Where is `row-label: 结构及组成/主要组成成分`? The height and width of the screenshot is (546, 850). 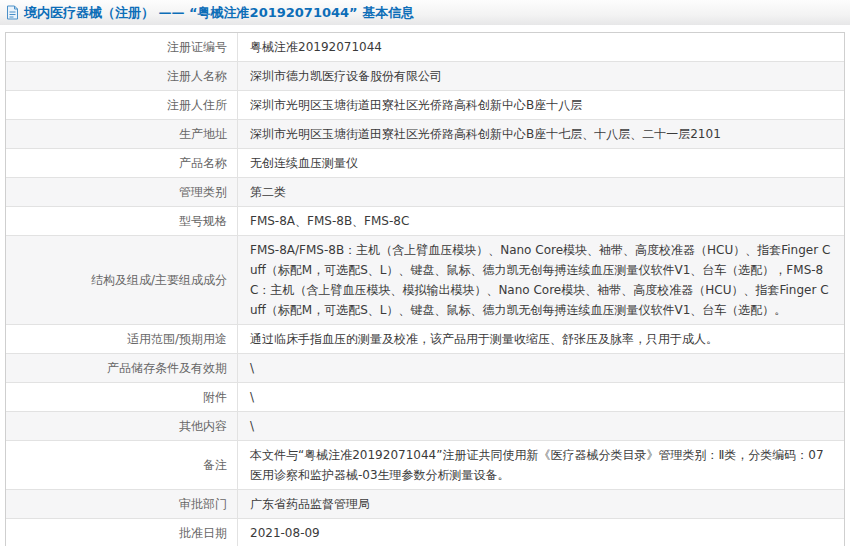
row-label: 结构及组成/主要组成成分 is located at coordinates (122, 280).